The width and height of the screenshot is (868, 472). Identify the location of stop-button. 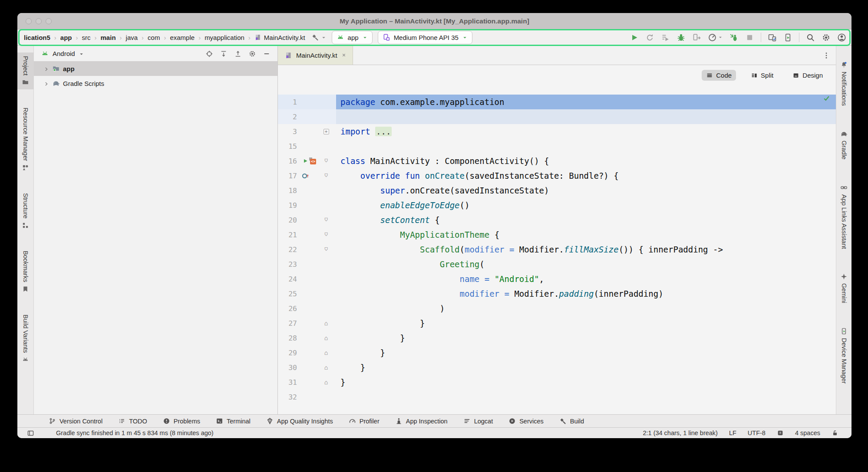
(749, 37).